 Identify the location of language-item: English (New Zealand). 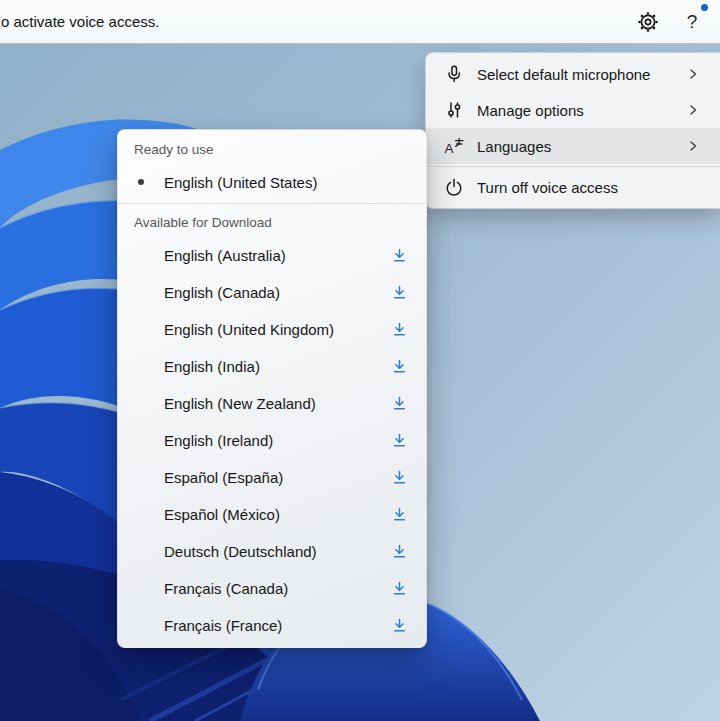
(272, 404).